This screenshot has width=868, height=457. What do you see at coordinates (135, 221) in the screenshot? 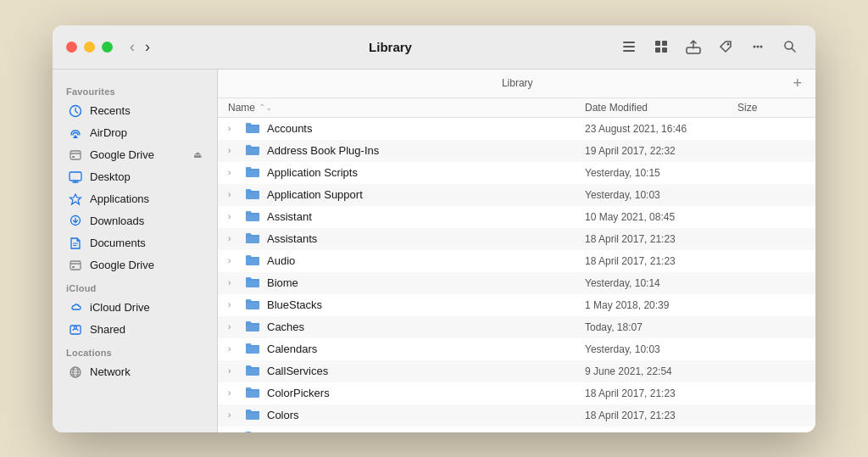
I see `sidebar-item-downloads: Downloads` at bounding box center [135, 221].